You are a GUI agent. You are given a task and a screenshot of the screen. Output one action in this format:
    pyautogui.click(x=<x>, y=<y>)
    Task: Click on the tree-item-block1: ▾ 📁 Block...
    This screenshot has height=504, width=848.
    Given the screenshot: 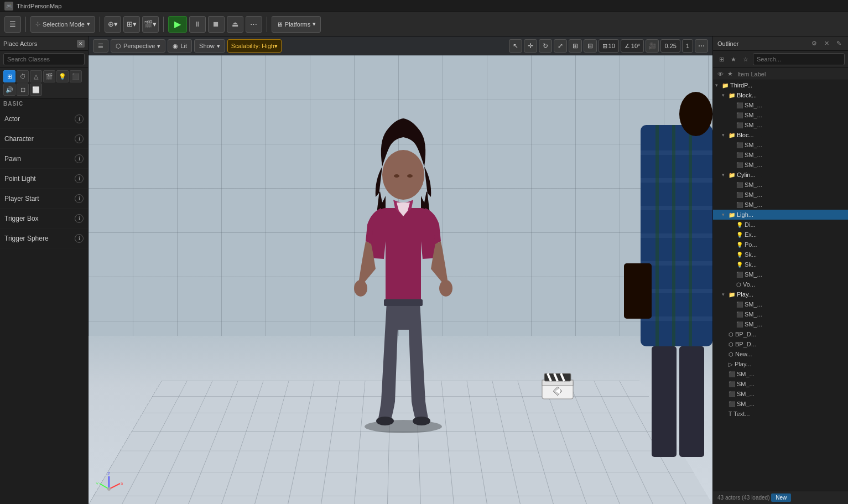 What is the action you would take?
    pyautogui.click(x=781, y=95)
    